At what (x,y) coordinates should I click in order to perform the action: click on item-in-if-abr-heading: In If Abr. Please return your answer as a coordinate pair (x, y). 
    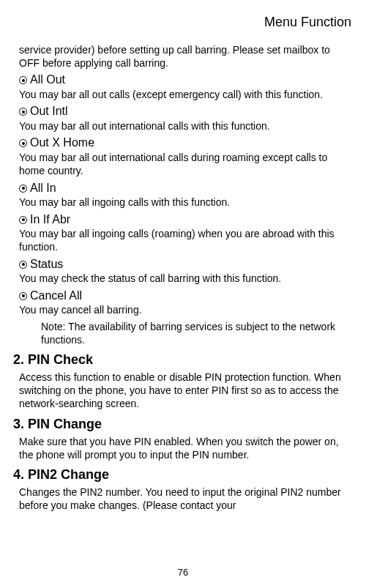
    Looking at the image, I should click on (186, 220).